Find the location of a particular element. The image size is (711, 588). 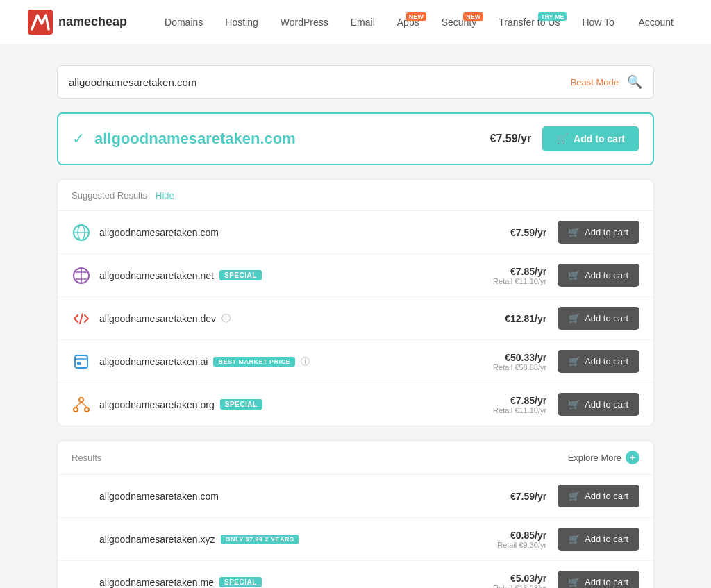

suggested-price-3: €50.33/yr Retail €58.88/yr is located at coordinates (512, 362).